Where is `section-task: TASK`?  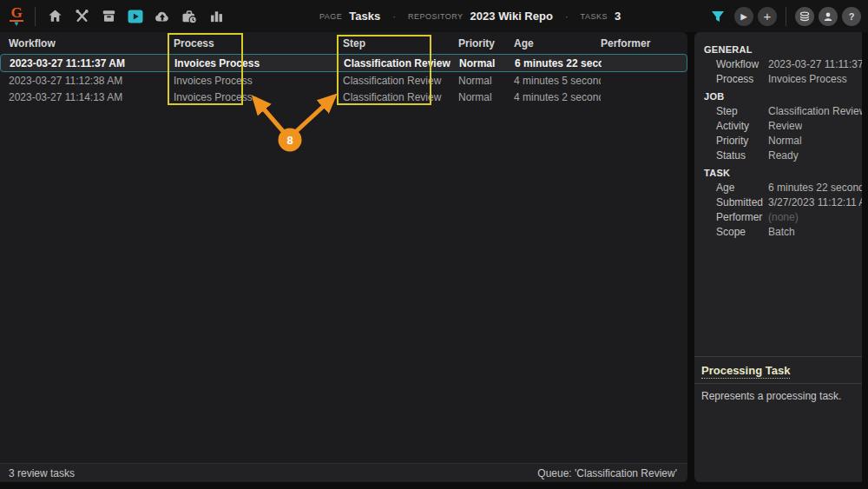
section-task: TASK is located at coordinates (778, 171).